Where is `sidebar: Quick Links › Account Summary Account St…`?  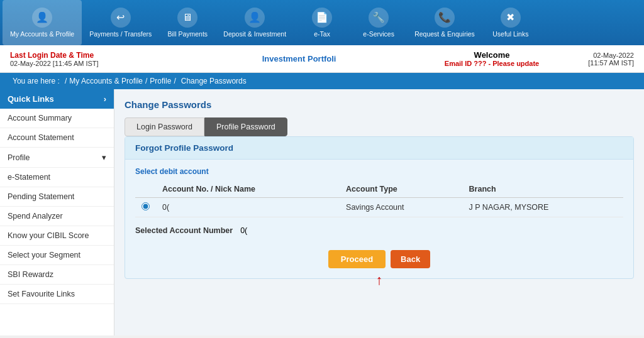 sidebar: Quick Links › Account Summary Account St… is located at coordinates (57, 212).